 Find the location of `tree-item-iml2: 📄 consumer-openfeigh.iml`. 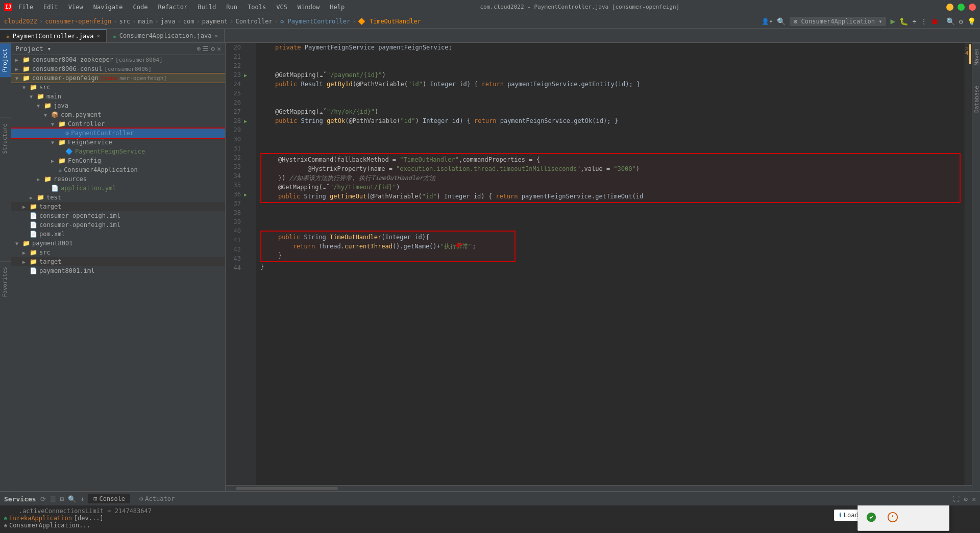

tree-item-iml2: 📄 consumer-openfeigh.iml is located at coordinates (118, 225).